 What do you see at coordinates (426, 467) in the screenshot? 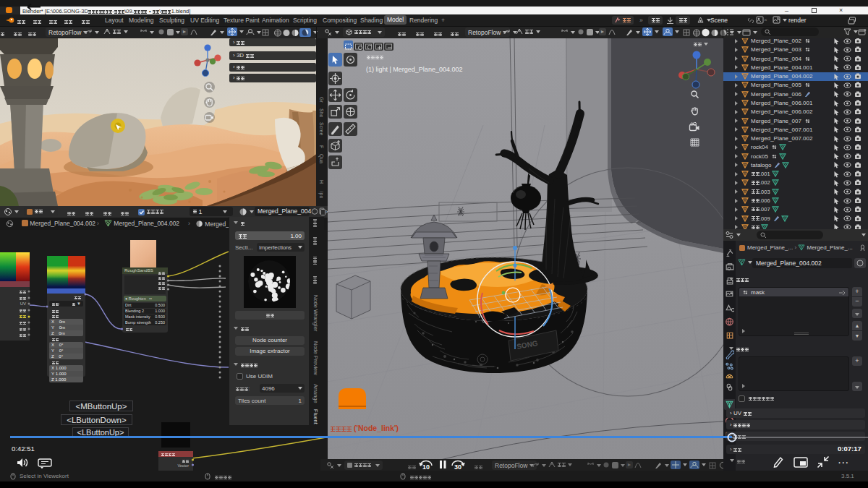
I see `svg-text: 10` at bounding box center [426, 467].